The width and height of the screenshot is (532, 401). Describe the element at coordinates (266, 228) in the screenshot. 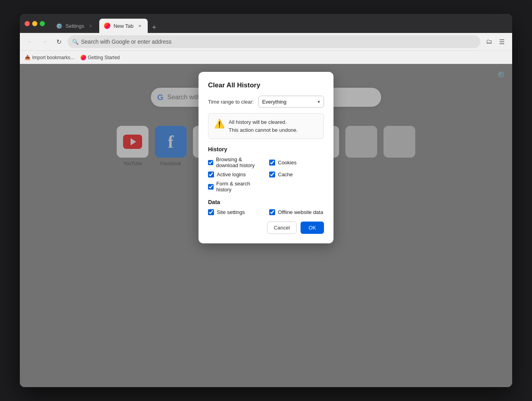

I see `dialog-buttons: Cancel OK` at that location.